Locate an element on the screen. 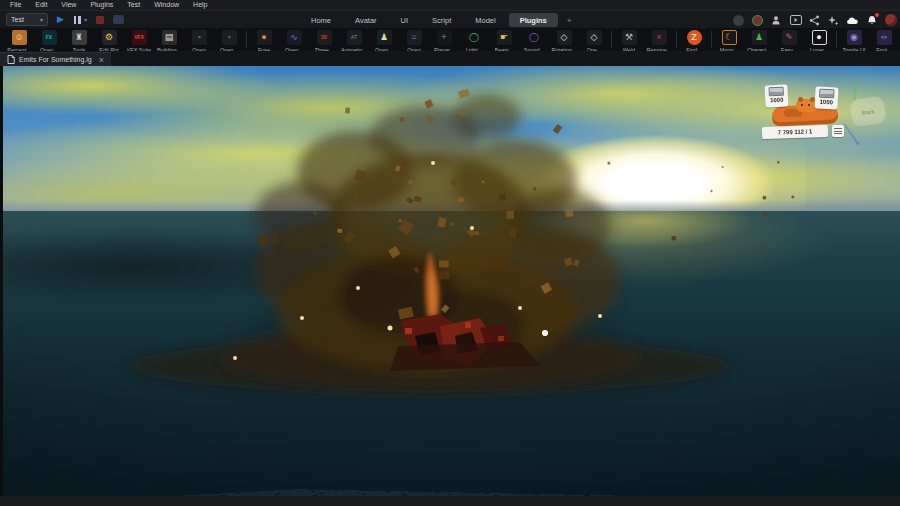  vfx-suite-plugin-icon: VFX is located at coordinates (140, 38).